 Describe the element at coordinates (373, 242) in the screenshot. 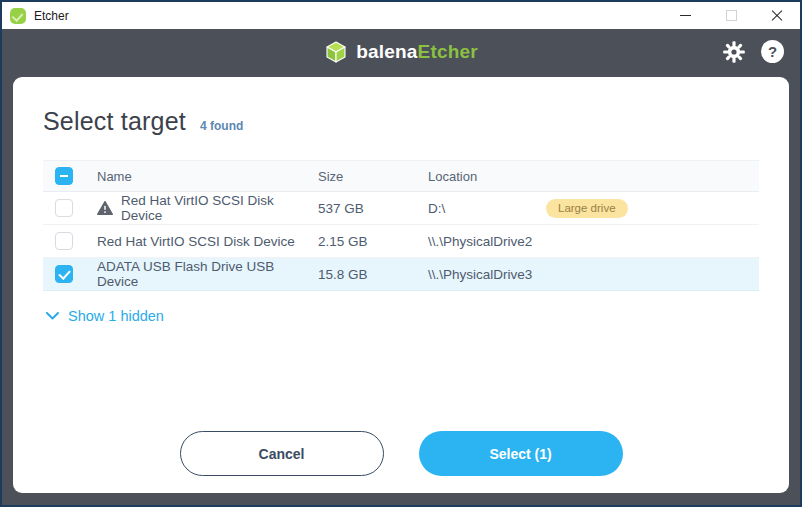

I see `drive-size: 2.15 GB` at that location.